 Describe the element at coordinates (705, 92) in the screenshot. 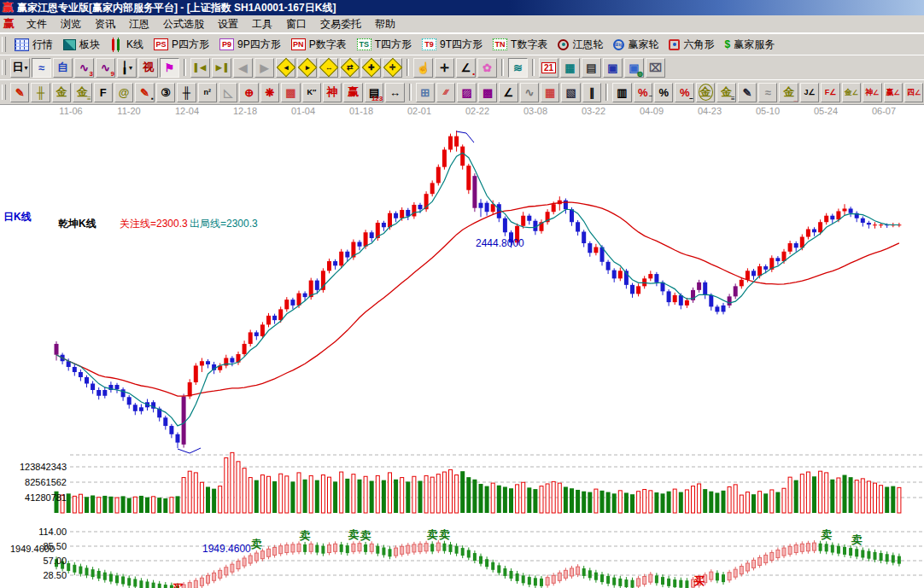

I see `gold-circle-tool: 金` at that location.